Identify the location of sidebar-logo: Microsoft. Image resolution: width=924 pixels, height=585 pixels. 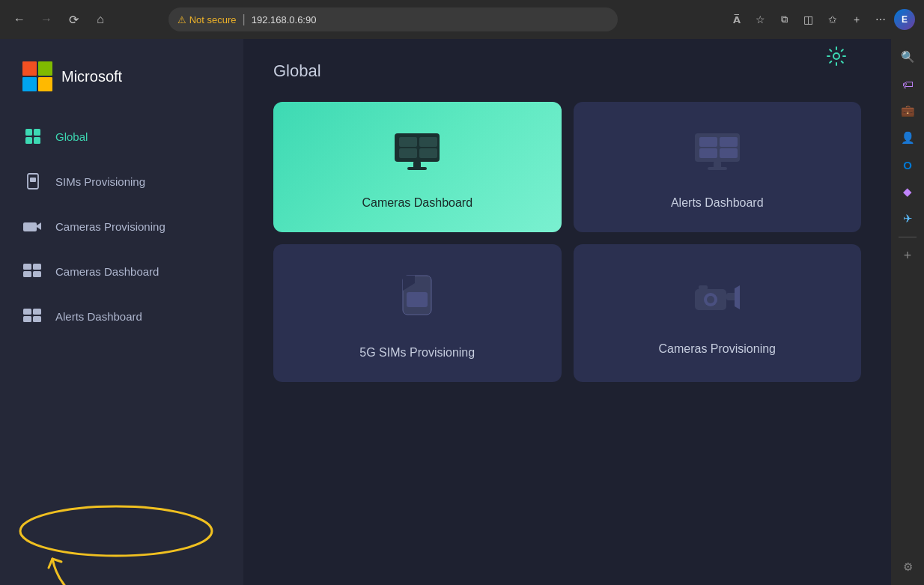
(121, 84).